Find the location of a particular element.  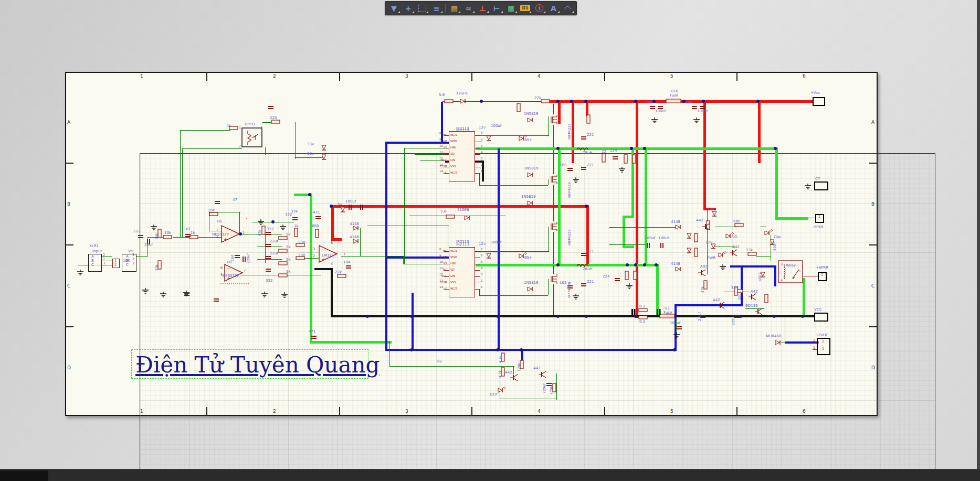

component-label: 0.1 is located at coordinates (642, 322).